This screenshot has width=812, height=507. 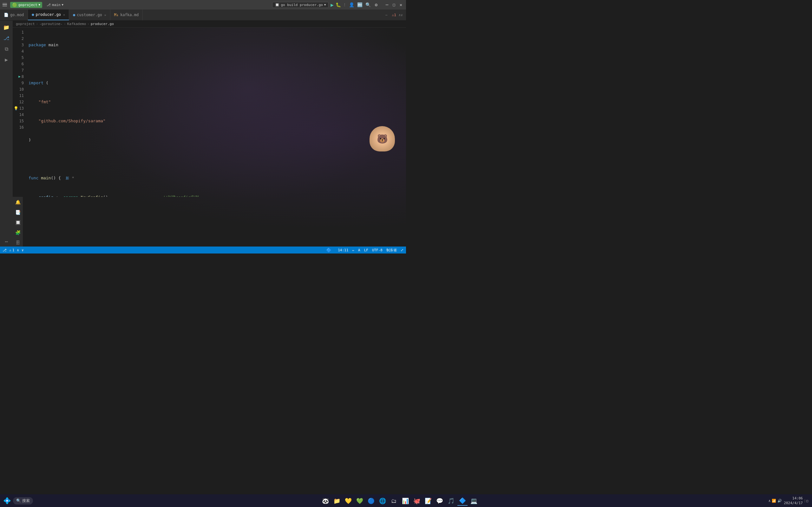 What do you see at coordinates (394, 5) in the screenshot?
I see `window-controls: ─ □ ✕` at bounding box center [394, 5].